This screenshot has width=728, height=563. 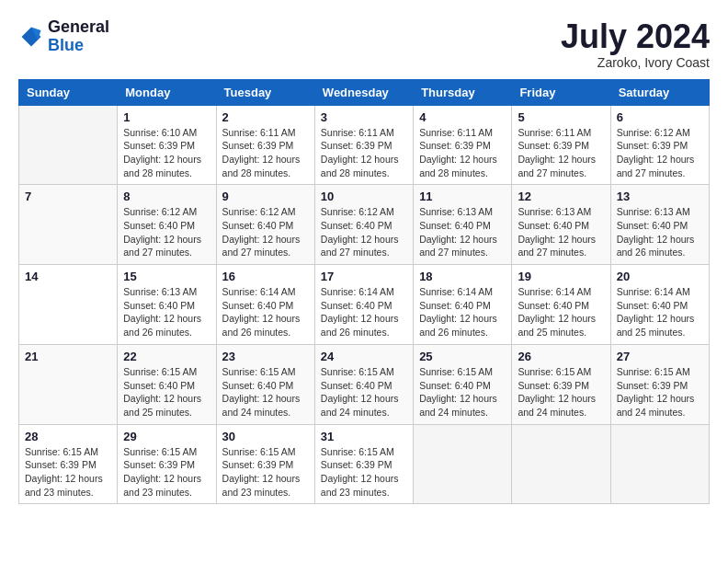 What do you see at coordinates (68, 224) in the screenshot?
I see `calendar-cell: 7` at bounding box center [68, 224].